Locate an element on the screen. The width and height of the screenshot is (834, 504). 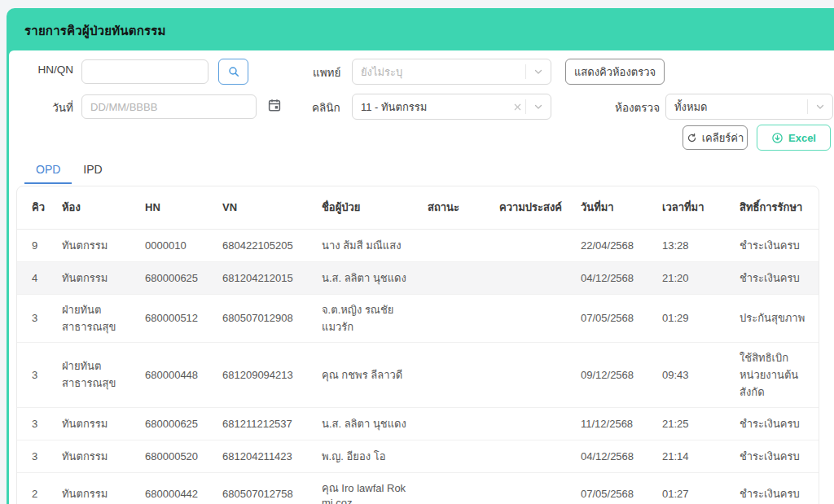
table-row: 3ฝ่ายทันตสาธารณสุข680000448681209094213ค… is located at coordinates (418, 375).